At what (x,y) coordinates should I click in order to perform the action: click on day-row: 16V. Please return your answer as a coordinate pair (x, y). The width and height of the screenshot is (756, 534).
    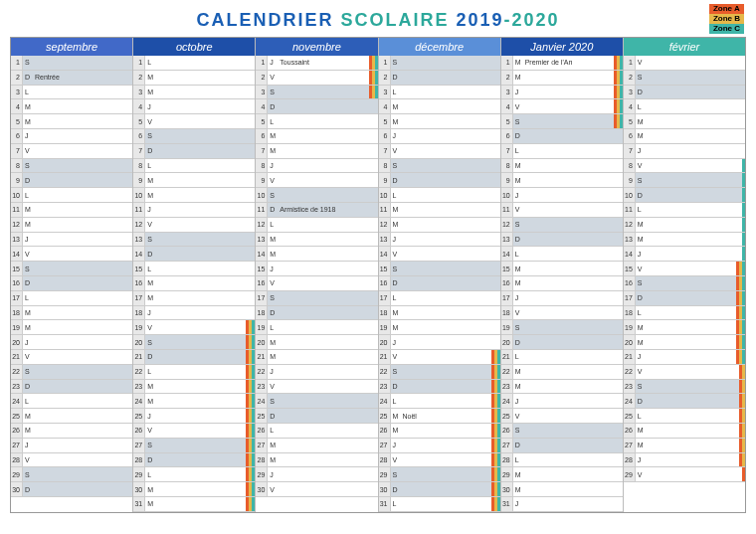
    Looking at the image, I should click on (316, 284).